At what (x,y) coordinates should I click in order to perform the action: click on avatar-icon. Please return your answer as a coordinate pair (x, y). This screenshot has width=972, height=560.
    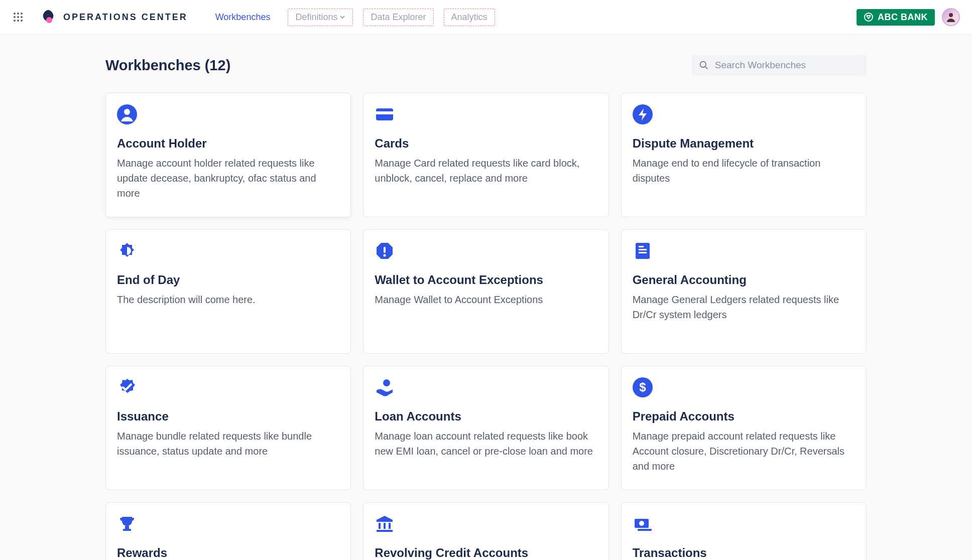
    Looking at the image, I should click on (951, 17).